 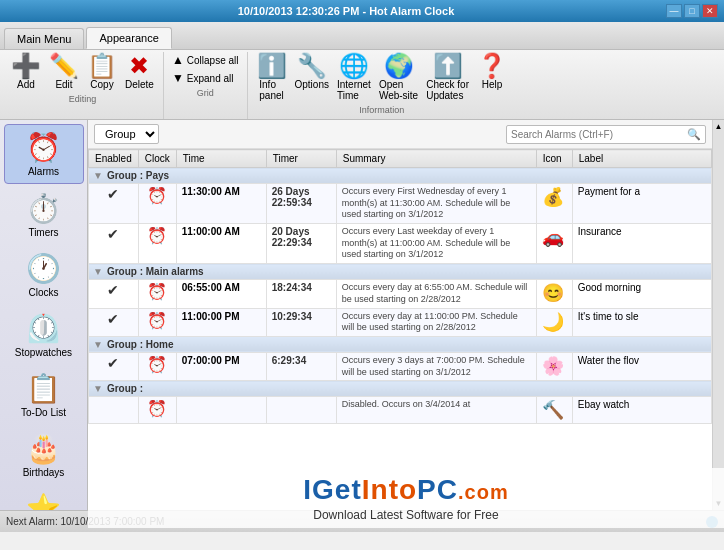 I want to click on collapse-label: Collapse all, so click(x=213, y=60).